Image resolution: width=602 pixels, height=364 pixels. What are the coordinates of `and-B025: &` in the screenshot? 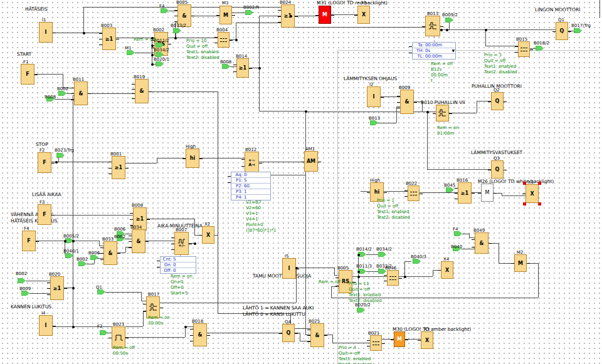 It's located at (317, 335).